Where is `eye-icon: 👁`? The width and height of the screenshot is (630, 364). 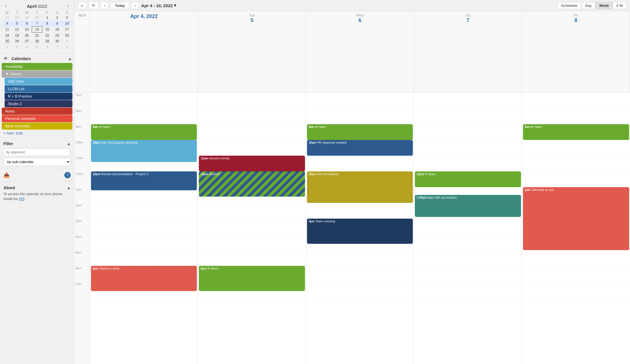 eye-icon: 👁 is located at coordinates (6, 59).